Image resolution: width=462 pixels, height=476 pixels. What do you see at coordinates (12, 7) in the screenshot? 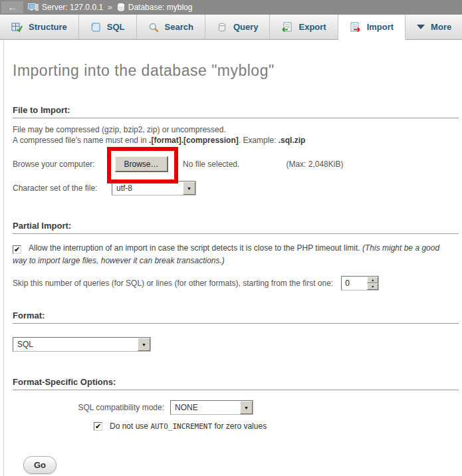
I see `back-arrow-button: ←` at bounding box center [12, 7].